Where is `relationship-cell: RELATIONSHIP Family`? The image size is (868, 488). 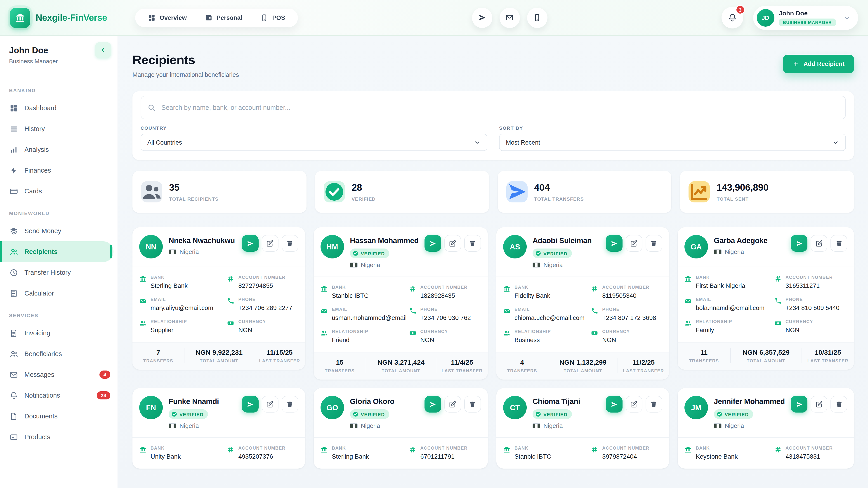
relationship-cell: RELATIONSHIP Family is located at coordinates (727, 326).